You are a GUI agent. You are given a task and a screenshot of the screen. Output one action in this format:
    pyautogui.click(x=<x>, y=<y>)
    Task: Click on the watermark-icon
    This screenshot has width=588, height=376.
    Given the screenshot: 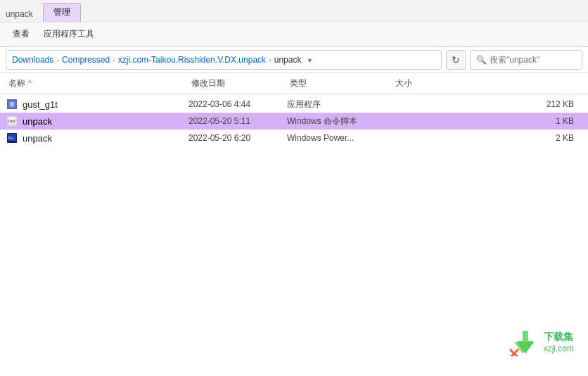 What is the action you would take?
    pyautogui.click(x=525, y=342)
    